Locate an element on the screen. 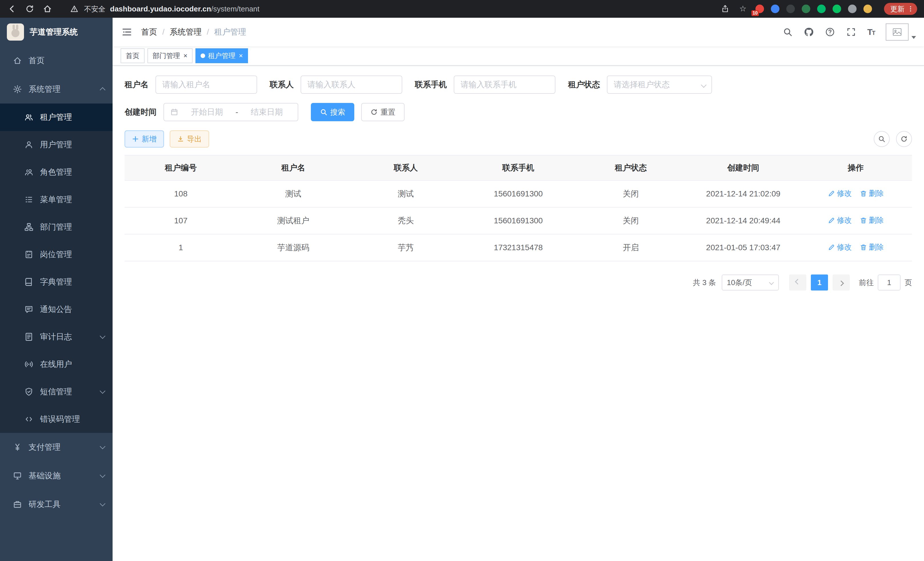 The height and width of the screenshot is (561, 924). sidebar-item-label: 用户管理 is located at coordinates (56, 145).